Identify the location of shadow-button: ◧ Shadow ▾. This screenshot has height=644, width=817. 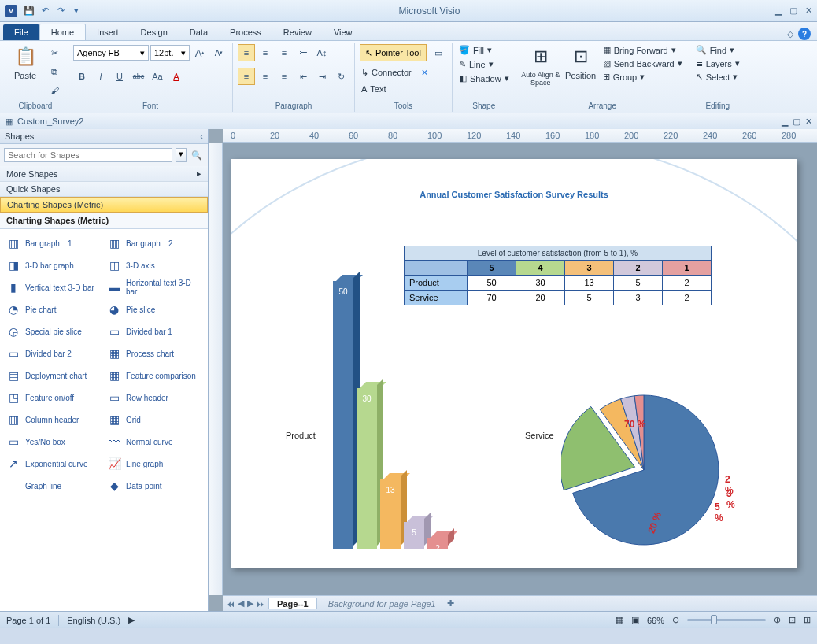
(484, 79).